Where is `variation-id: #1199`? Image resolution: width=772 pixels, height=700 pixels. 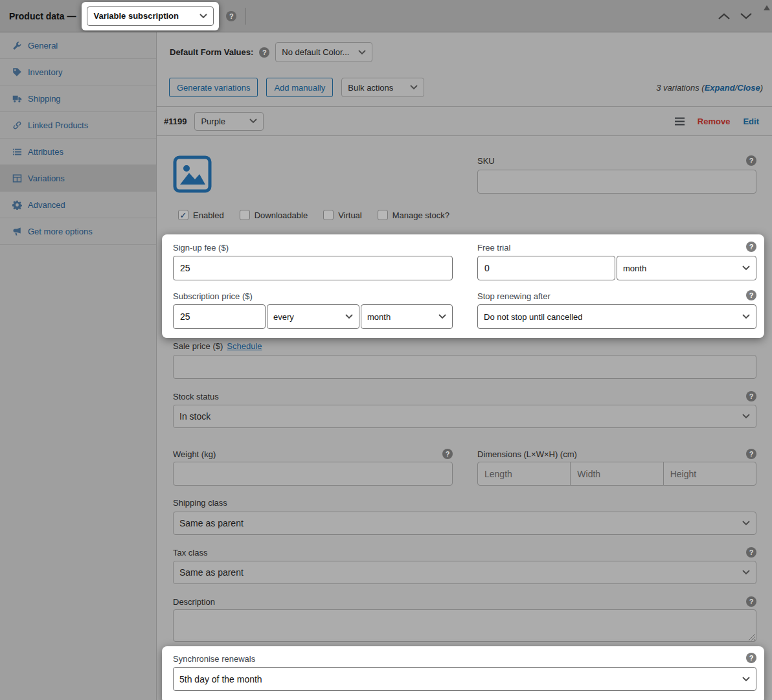 variation-id: #1199 is located at coordinates (175, 122).